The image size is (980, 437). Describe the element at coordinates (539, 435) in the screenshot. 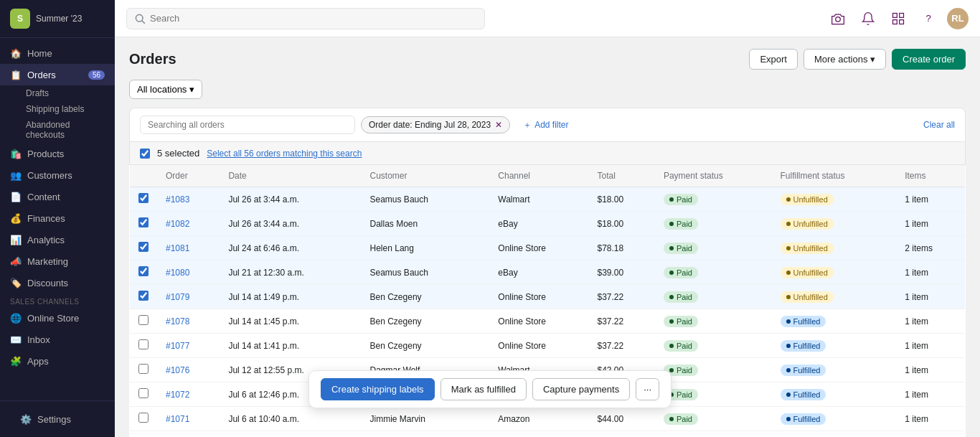

I see `order-channel: Walmart` at that location.